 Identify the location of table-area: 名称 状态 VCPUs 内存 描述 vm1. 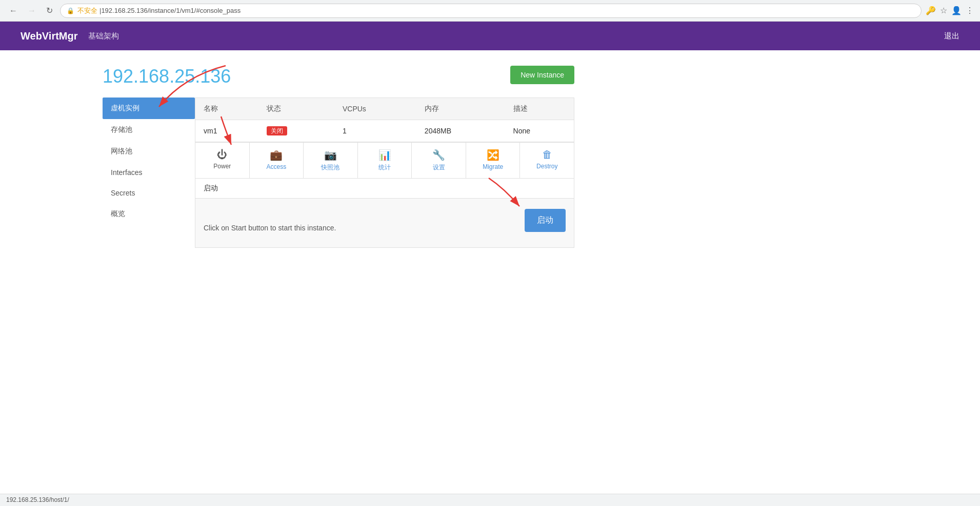
(385, 172).